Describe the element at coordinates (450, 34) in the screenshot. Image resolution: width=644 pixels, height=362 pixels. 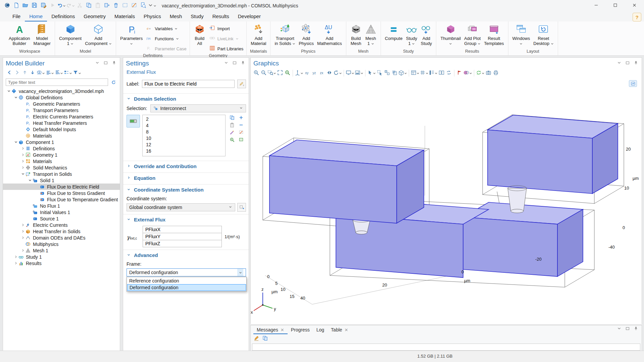
I see `thumbnail-button: Thumbnail` at that location.